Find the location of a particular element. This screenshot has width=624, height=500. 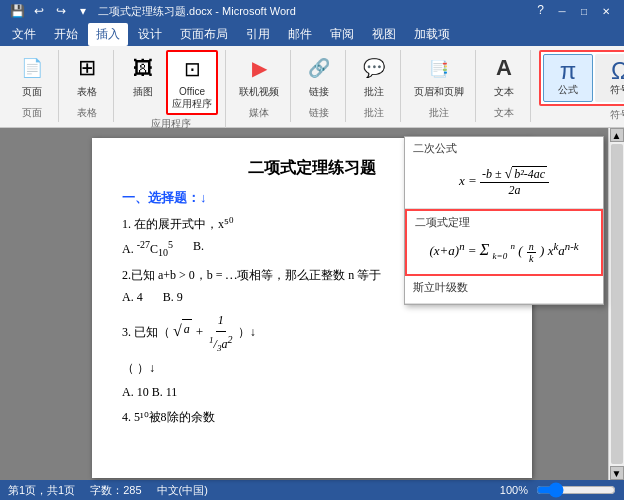

close-button: ✕ is located at coordinates (606, 11).